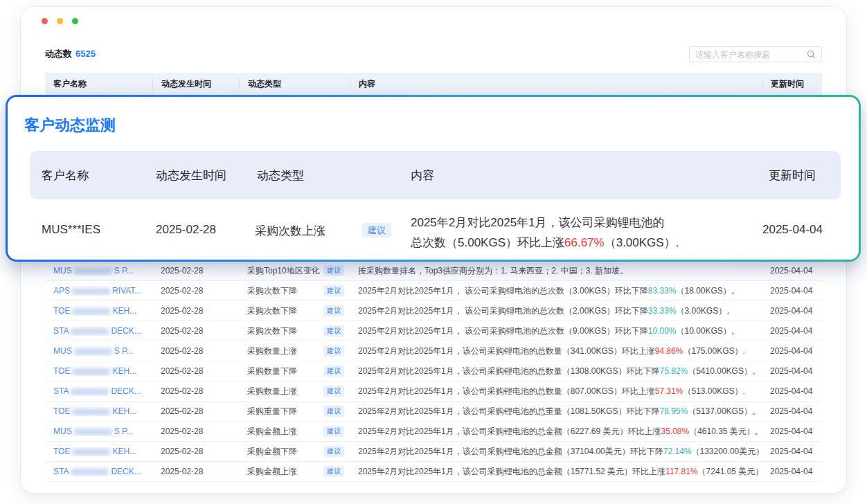 This screenshot has height=504, width=867. What do you see at coordinates (555, 312) in the screenshot?
I see `dynamic-content: 2025年2月对比2025年1月， 该公司采购锂电池的总次数（2.00KGS）环…` at bounding box center [555, 312].